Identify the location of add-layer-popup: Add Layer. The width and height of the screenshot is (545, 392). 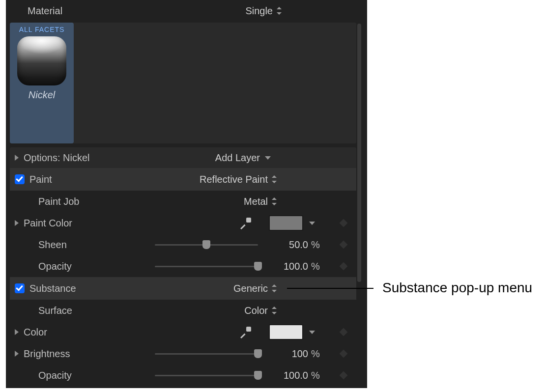
(243, 158).